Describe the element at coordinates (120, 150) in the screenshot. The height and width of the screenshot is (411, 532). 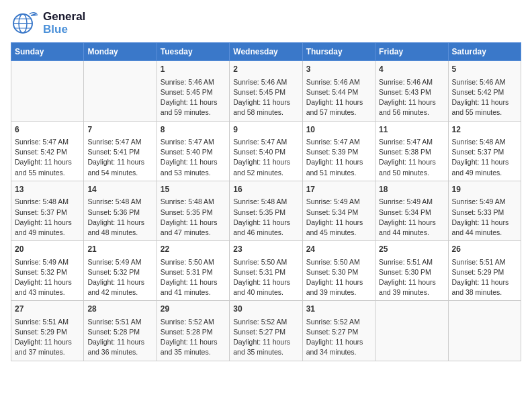
I see `calendar-cell: 7Sunrise: 5:47 AM Sunset: 5:41 PM Daylig…` at that location.